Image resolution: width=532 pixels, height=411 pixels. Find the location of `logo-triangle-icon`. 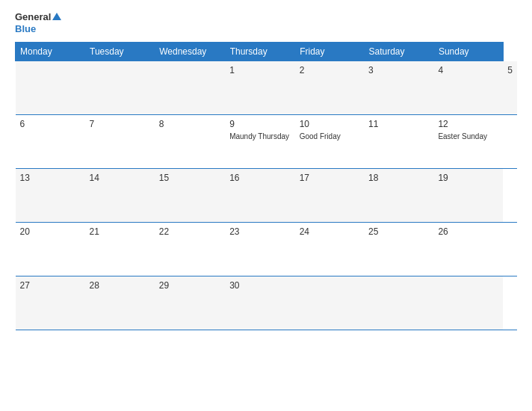

logo-triangle-icon is located at coordinates (57, 16).